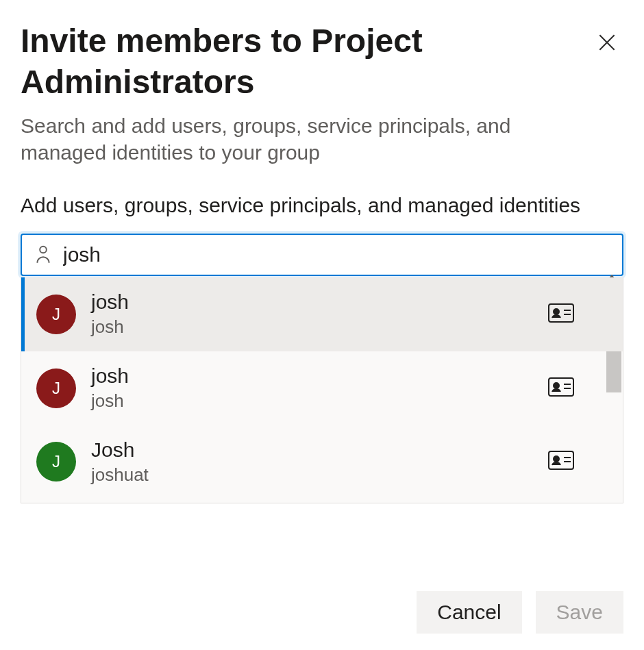 Image resolution: width=644 pixels, height=650 pixels. What do you see at coordinates (607, 42) in the screenshot?
I see `close-button` at bounding box center [607, 42].